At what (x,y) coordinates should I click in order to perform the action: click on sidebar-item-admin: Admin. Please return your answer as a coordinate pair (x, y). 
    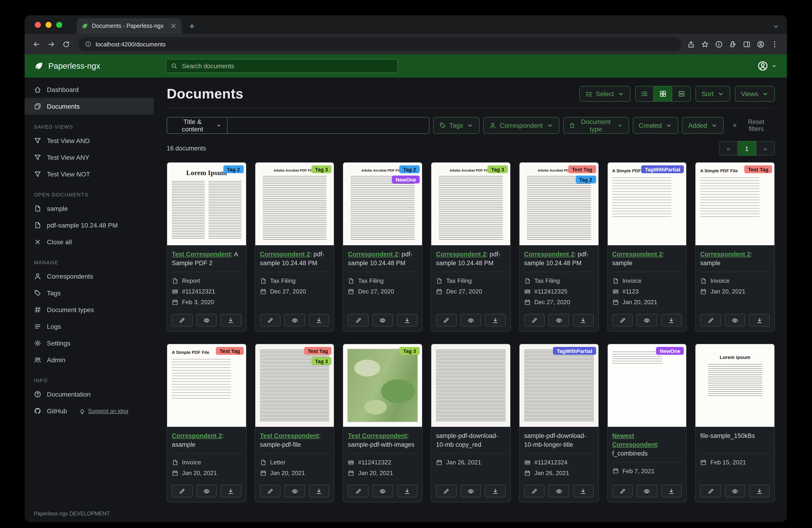
    Looking at the image, I should click on (89, 360).